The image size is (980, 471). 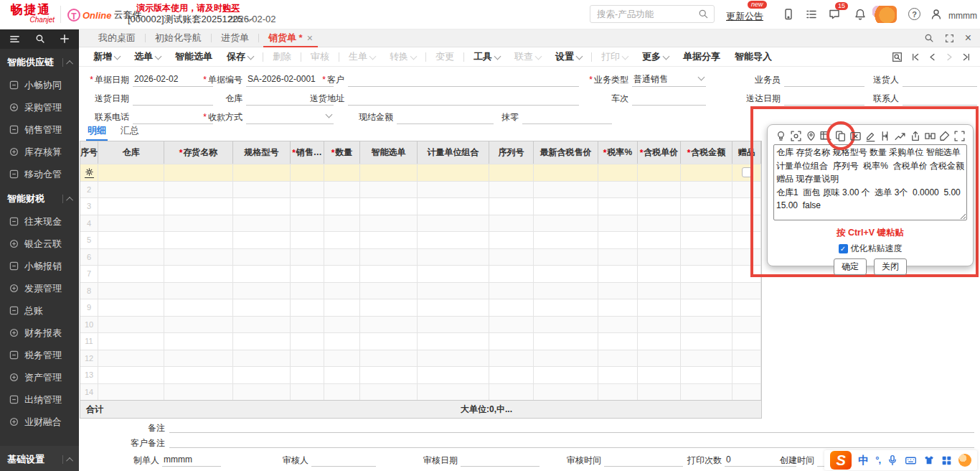 I want to click on tab-detail: 明细, so click(x=97, y=131).